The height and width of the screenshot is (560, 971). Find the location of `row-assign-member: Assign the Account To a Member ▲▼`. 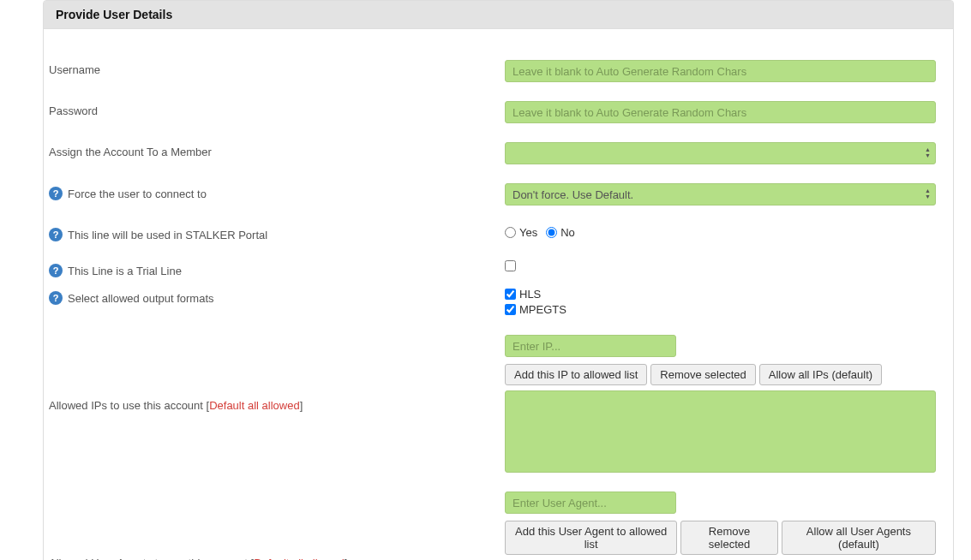

row-assign-member: Assign the Account To a Member ▲▼ is located at coordinates (499, 153).